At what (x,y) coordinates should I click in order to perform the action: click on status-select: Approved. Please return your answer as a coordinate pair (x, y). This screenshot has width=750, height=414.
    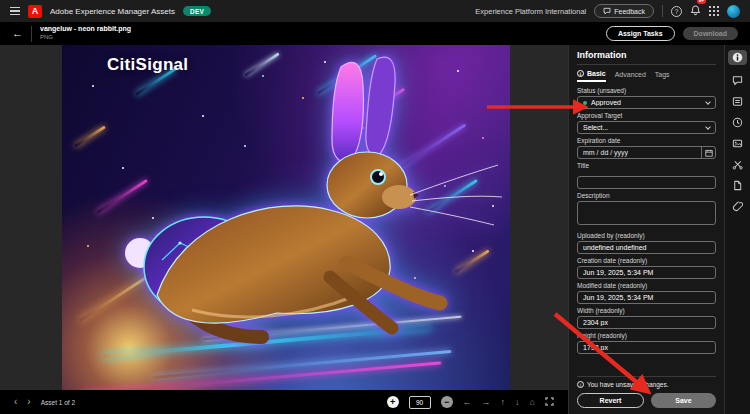
    Looking at the image, I should click on (646, 102).